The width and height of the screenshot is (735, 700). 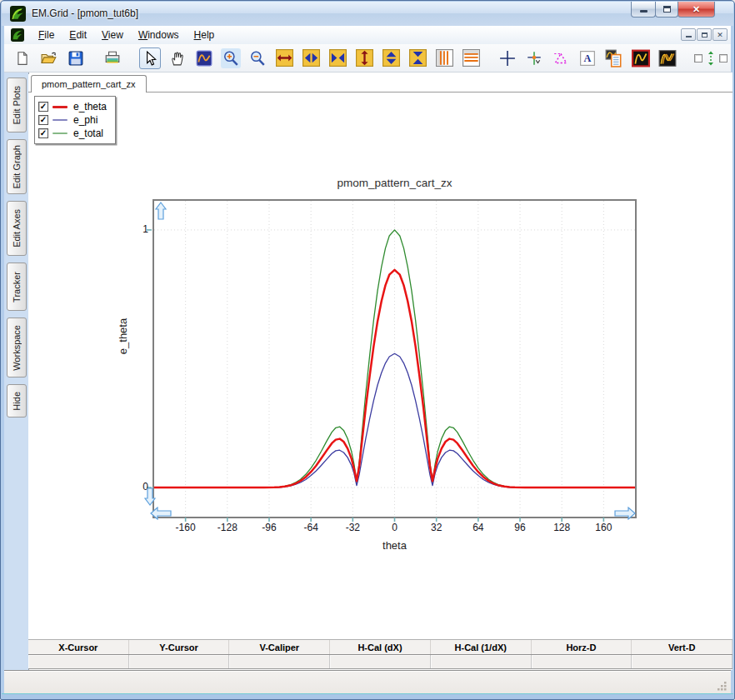 I want to click on vertical-sections-button, so click(x=444, y=58).